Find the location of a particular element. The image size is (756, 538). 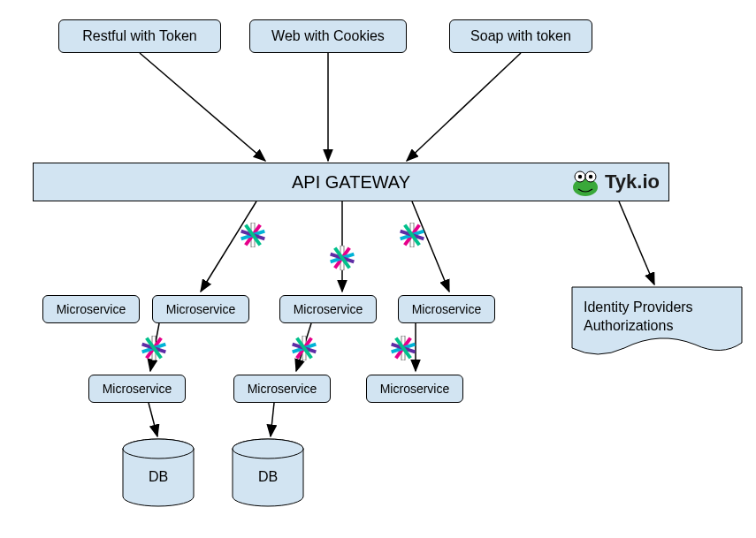

microservice-2: Microservice is located at coordinates (201, 309).